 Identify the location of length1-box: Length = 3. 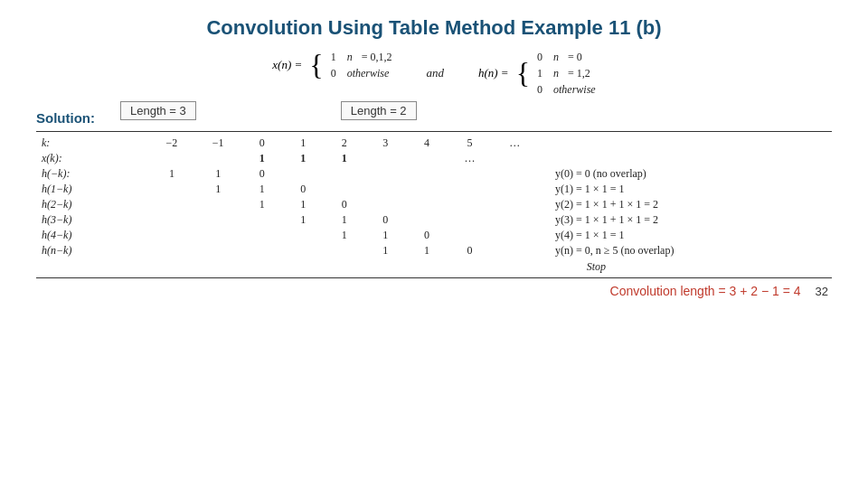
(158, 110).